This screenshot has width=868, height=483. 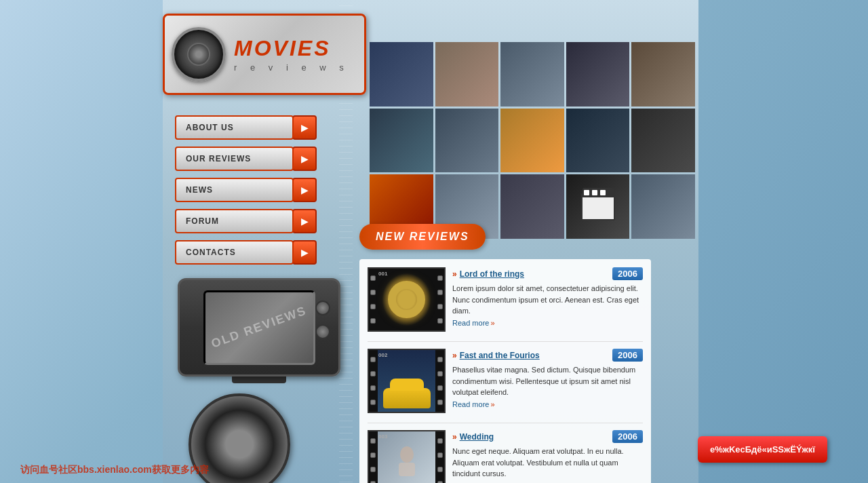 What do you see at coordinates (235, 221) in the screenshot?
I see `nav-button-forum: FORUM` at bounding box center [235, 221].